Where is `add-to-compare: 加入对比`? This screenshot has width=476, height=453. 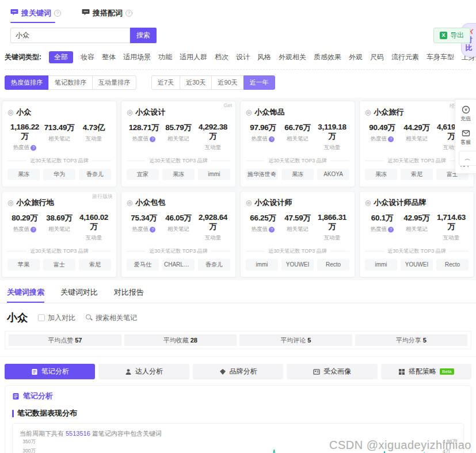 add-to-compare: 加入对比 is located at coordinates (56, 318).